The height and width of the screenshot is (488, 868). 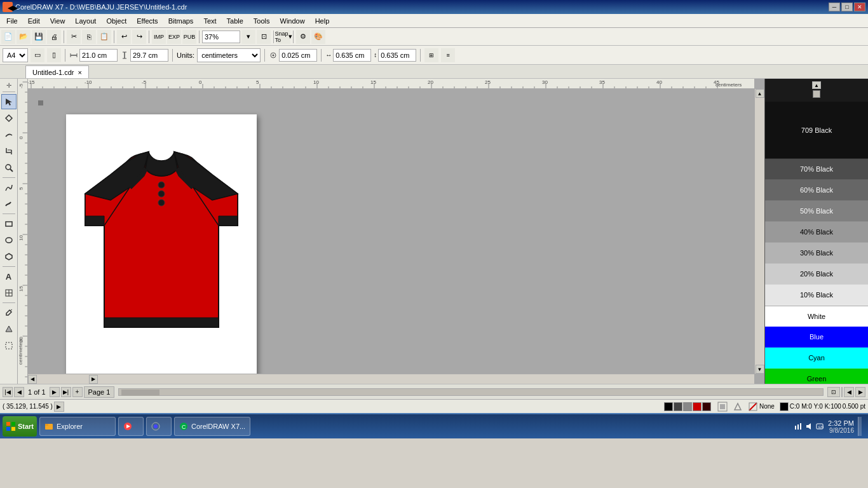 What do you see at coordinates (9, 204) in the screenshot?
I see `artmedia-tool-btn` at bounding box center [9, 204].